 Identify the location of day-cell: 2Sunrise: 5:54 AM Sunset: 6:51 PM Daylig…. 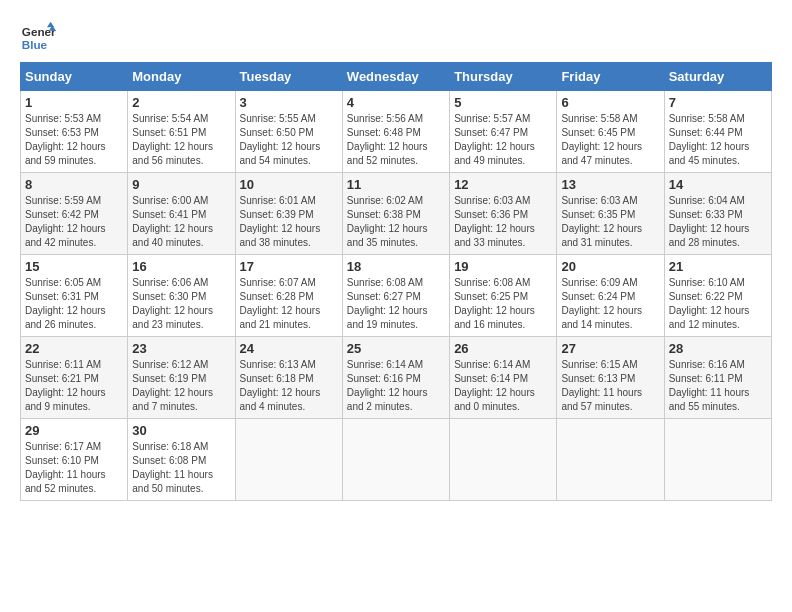
(182, 132).